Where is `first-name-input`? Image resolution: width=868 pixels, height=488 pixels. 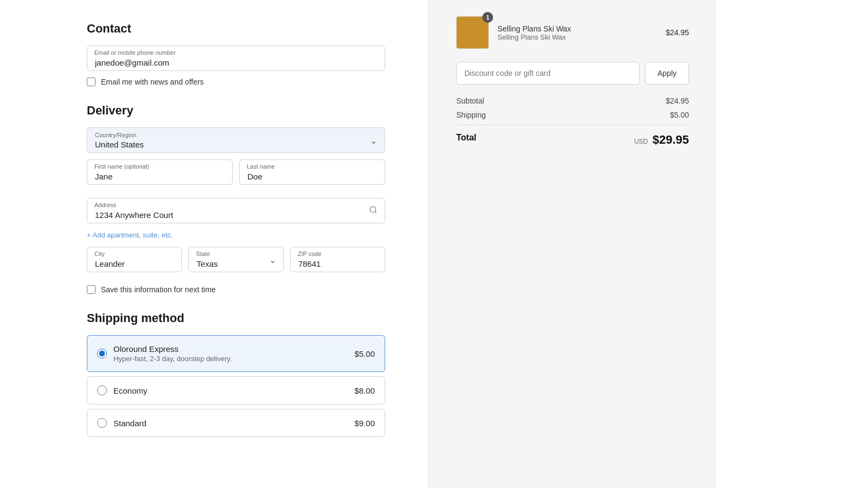 first-name-input is located at coordinates (159, 172).